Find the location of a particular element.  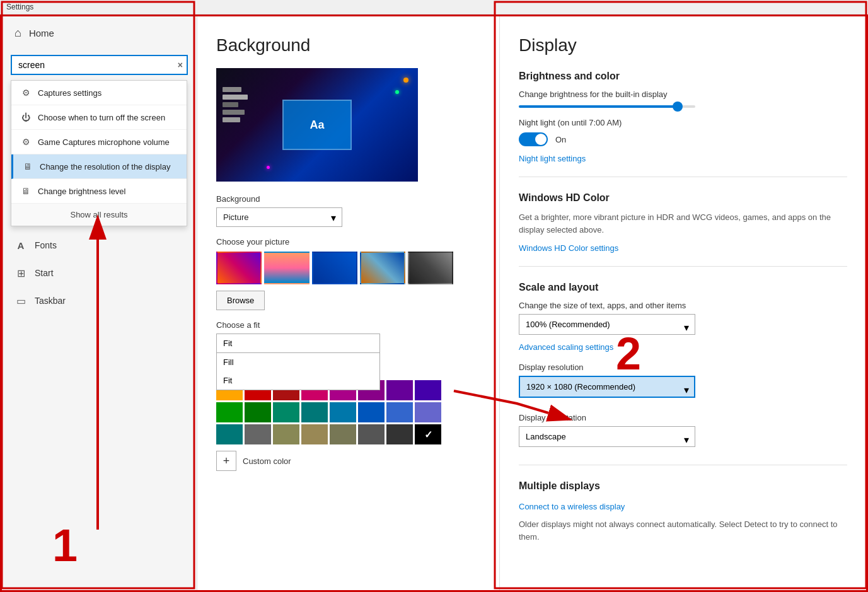

search-input is located at coordinates (100, 65).